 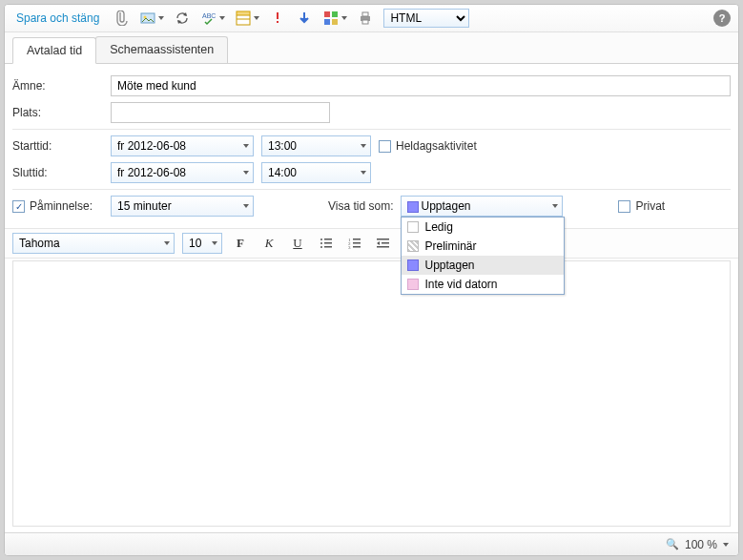 What do you see at coordinates (195, 243) in the screenshot?
I see `font-size-value: 10` at bounding box center [195, 243].